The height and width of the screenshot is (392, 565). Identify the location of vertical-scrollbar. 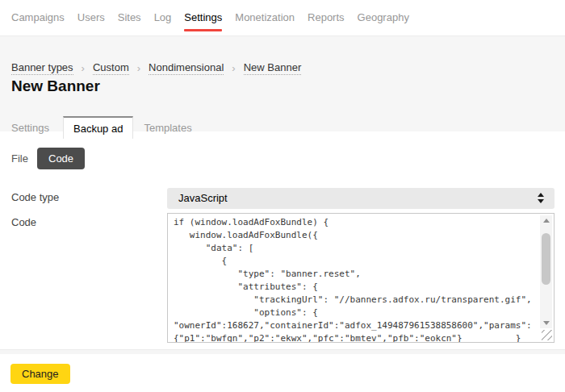
(546, 272).